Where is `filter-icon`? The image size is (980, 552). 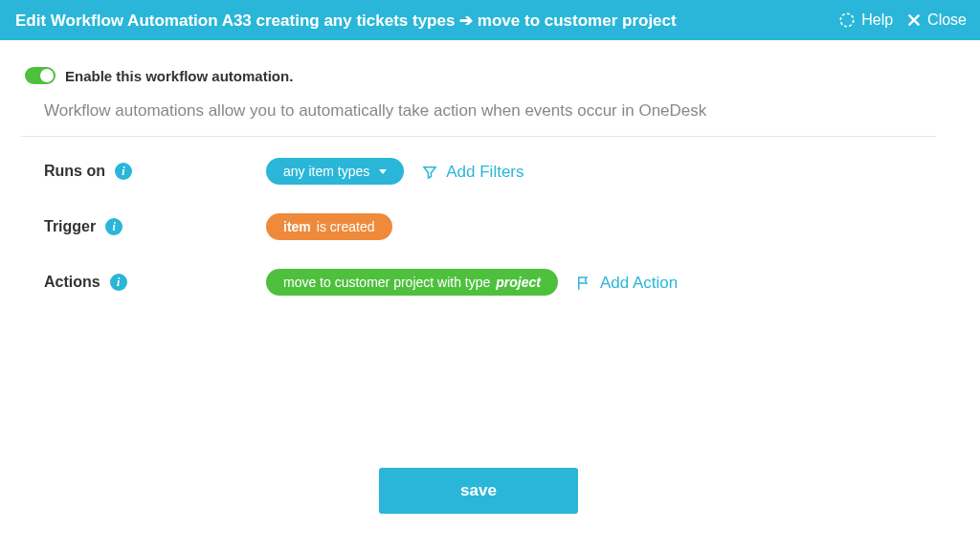
filter-icon is located at coordinates (430, 172).